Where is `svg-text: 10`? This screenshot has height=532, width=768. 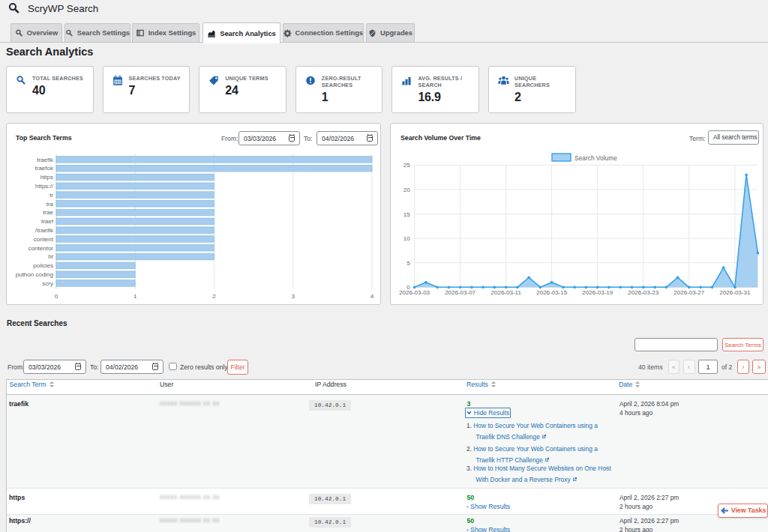
svg-text: 10 is located at coordinates (406, 238).